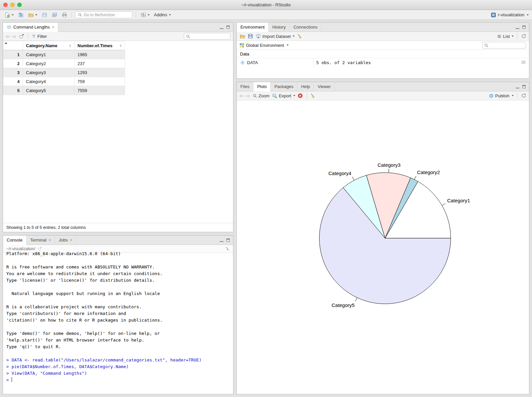 This screenshot has width=532, height=397. Describe the element at coordinates (39, 37) in the screenshot. I see `filter-button: Filter` at that location.